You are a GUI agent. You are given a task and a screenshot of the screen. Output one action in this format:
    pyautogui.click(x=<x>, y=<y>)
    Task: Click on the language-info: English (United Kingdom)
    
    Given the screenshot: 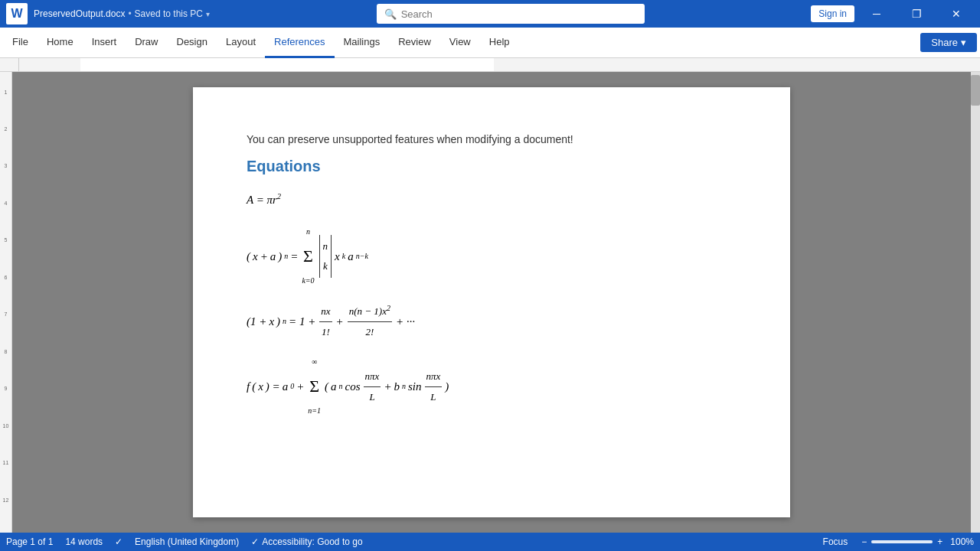 What is the action you would take?
    pyautogui.click(x=187, y=542)
    